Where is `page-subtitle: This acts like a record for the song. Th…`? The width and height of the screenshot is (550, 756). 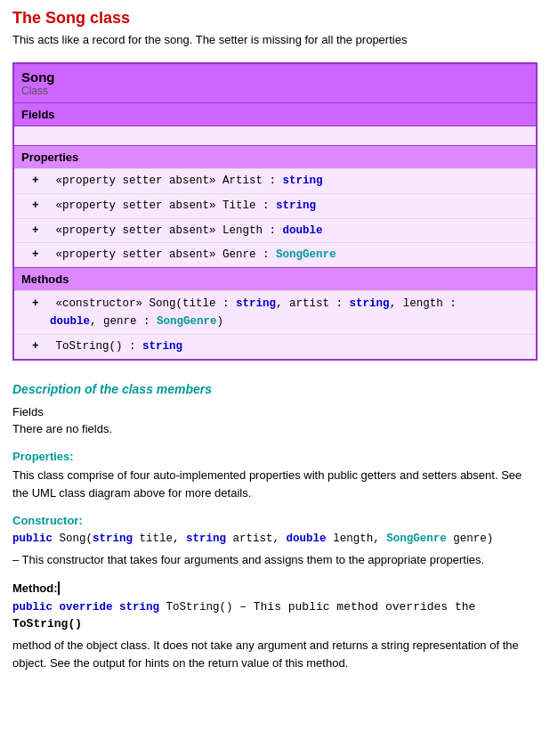
page-subtitle: This acts like a record for the song. Th… is located at coordinates (275, 39).